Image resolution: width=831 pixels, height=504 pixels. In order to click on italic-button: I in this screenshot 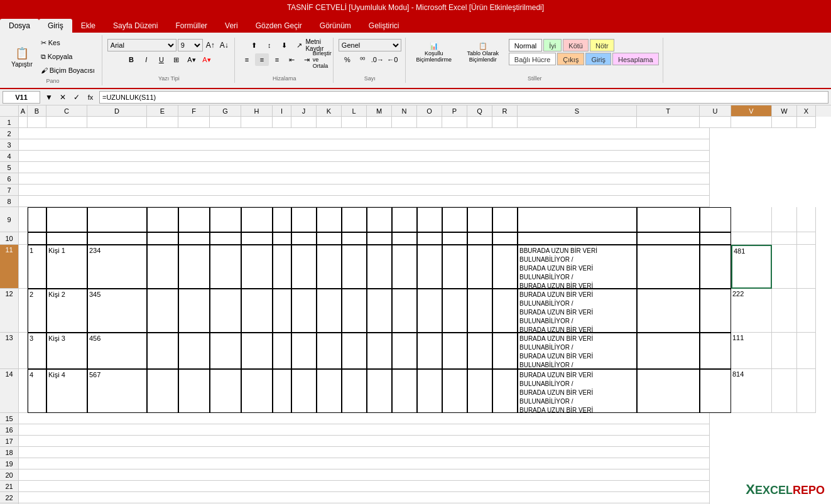, I will do `click(146, 60)`.